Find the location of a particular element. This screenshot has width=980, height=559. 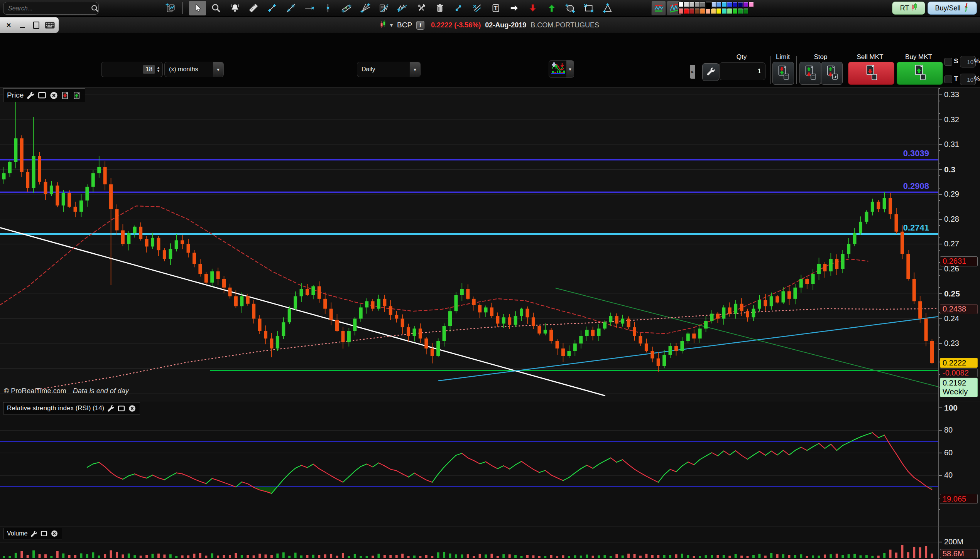

zigzag-tool is located at coordinates (402, 8).